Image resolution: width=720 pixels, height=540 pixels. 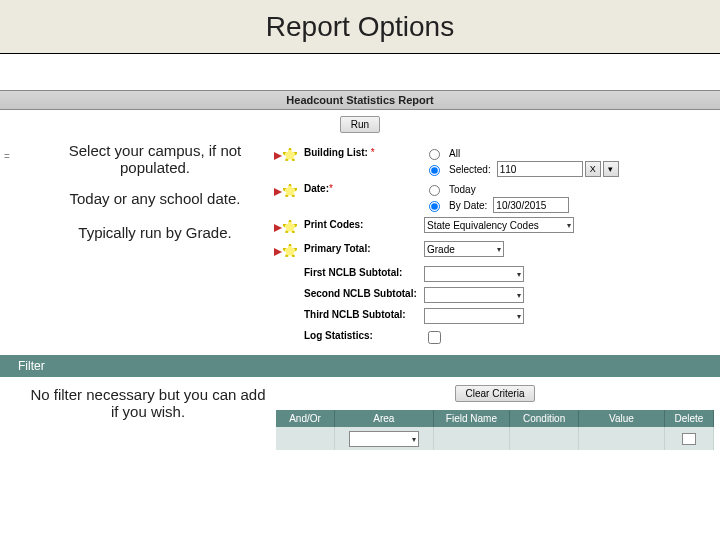 I want to click on filter-header-row: And/Or Area Field Name Condition Value D…, so click(x=495, y=418).